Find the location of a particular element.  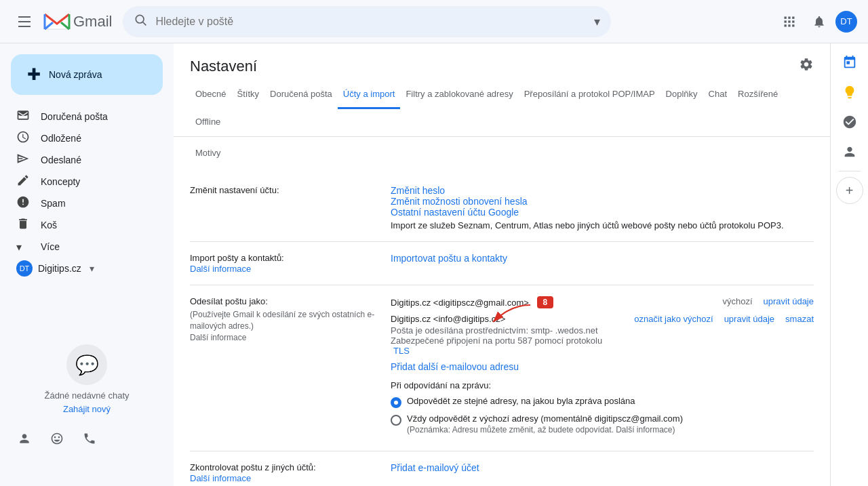

contacts-sidebar-icon is located at coordinates (850, 152).